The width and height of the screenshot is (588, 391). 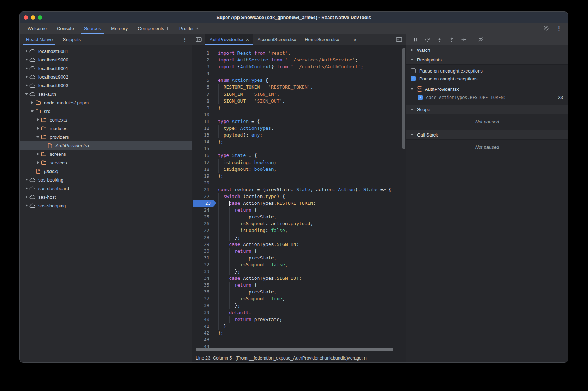 What do you see at coordinates (310, 101) in the screenshot?
I see `code-line-8: SIGN_OUT = 'SIGN_OUT',` at bounding box center [310, 101].